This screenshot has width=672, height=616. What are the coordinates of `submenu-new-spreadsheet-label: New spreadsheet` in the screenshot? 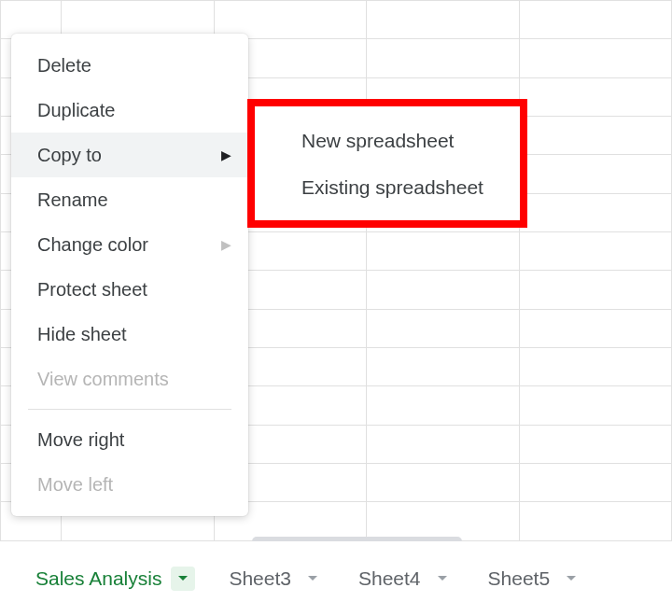 It's located at (377, 141).